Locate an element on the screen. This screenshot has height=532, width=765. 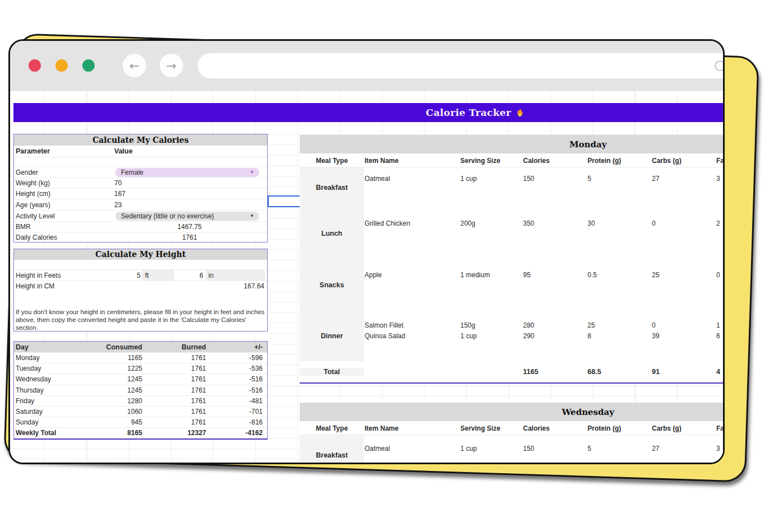
value-cell: 1467.75 is located at coordinates (189, 227).